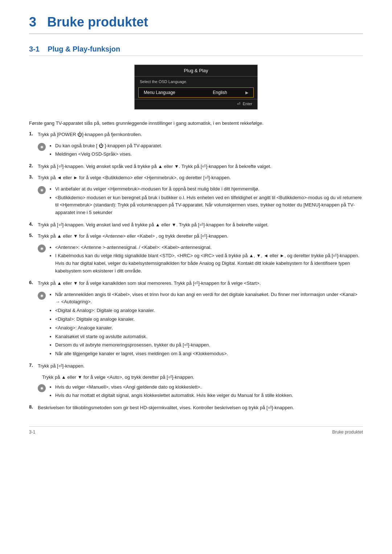  I want to click on step-6-note-7: Når alle tilgjengelige kanaler er lagret…, so click(209, 354).